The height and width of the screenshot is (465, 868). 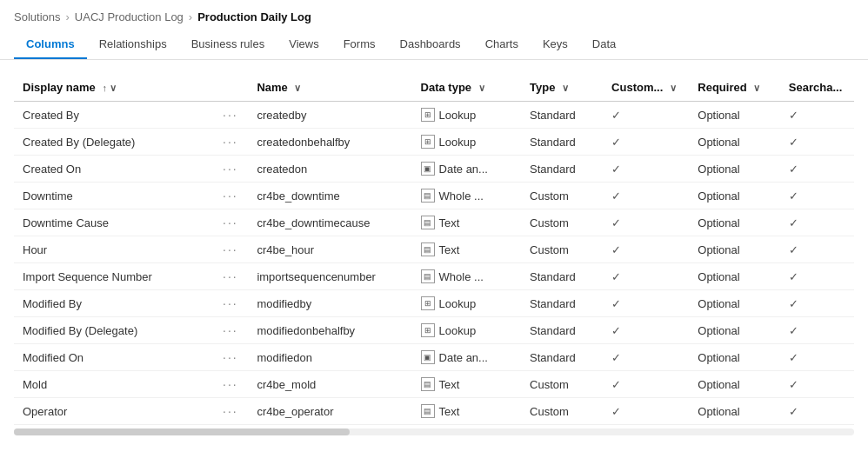 What do you see at coordinates (114, 143) in the screenshot?
I see `cell-display-name: Created By (Delegate)` at bounding box center [114, 143].